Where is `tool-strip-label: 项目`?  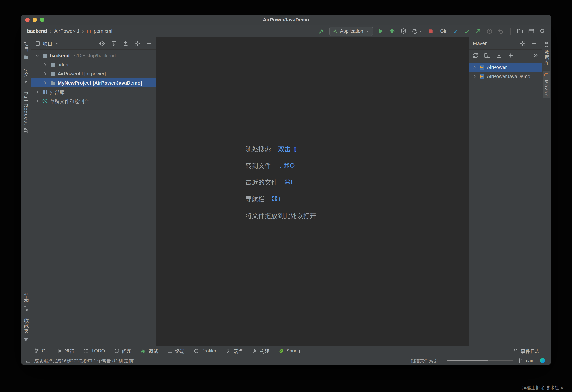 tool-strip-label: 项目 is located at coordinates (26, 47).